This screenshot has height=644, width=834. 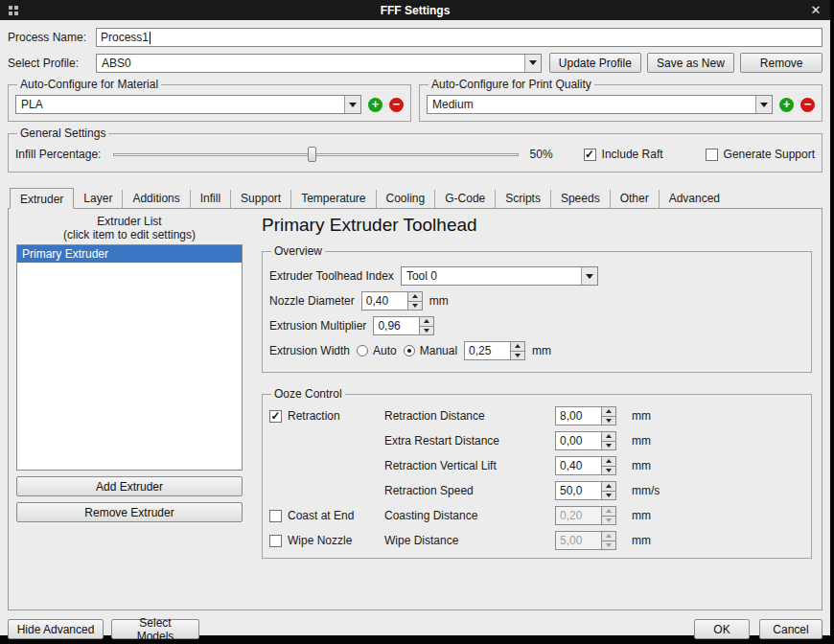 I want to click on include-raft-checkbox: Include Raft, so click(x=623, y=154).